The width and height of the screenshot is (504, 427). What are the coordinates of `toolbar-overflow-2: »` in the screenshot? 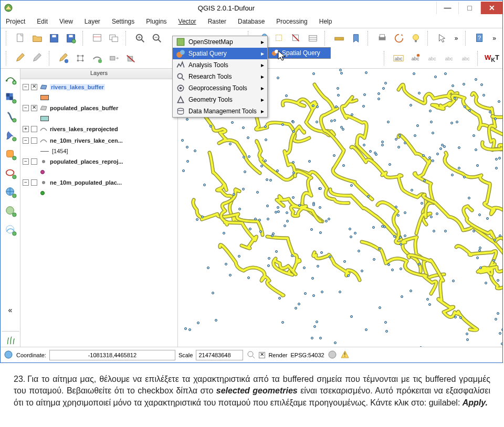 It's located at (495, 38).